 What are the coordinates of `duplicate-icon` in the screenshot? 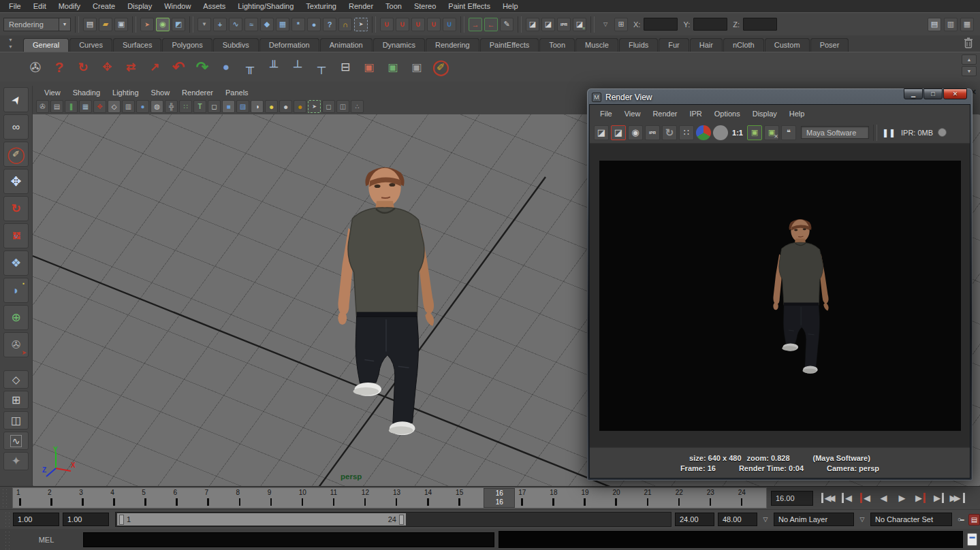 It's located at (369, 67).